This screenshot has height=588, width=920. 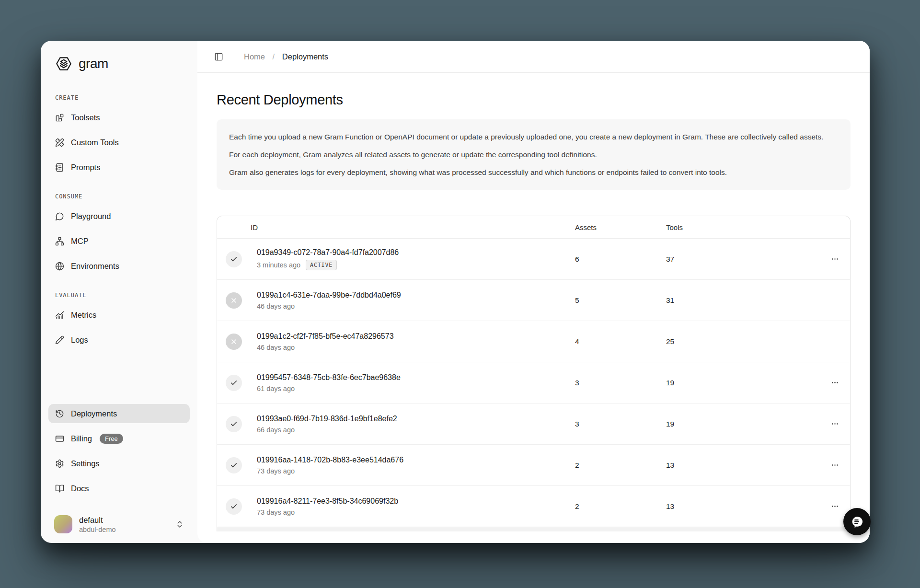 I want to click on blocks-icon, so click(x=59, y=118).